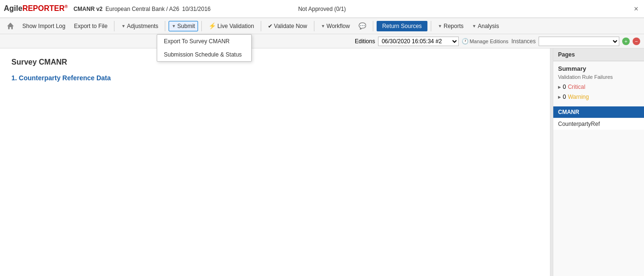  What do you see at coordinates (66, 7) in the screenshot?
I see `logo-trademark: ®` at bounding box center [66, 7].